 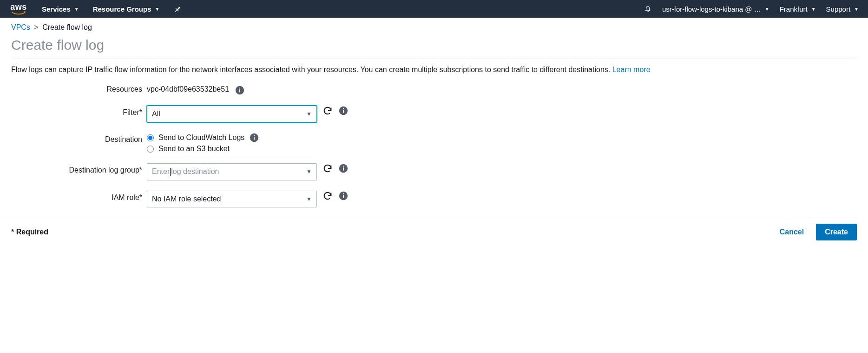 I want to click on row-iam-role: IAM role* No IAM role selected ▼, so click(x=434, y=199).